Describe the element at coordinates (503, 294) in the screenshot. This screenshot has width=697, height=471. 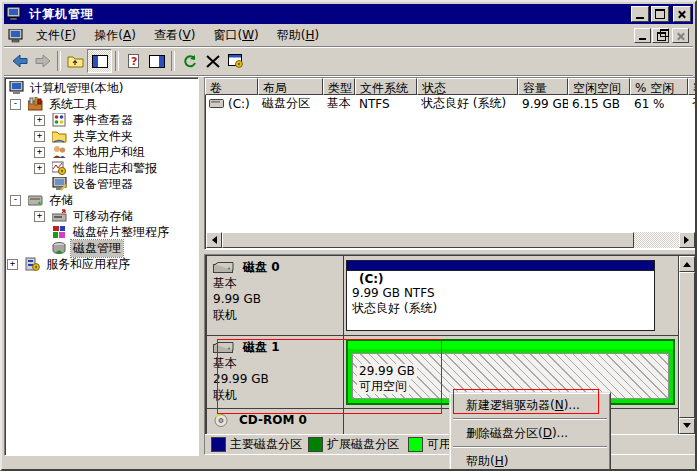
I see `partition-size-fs: 9.99 GB NTFS` at that location.